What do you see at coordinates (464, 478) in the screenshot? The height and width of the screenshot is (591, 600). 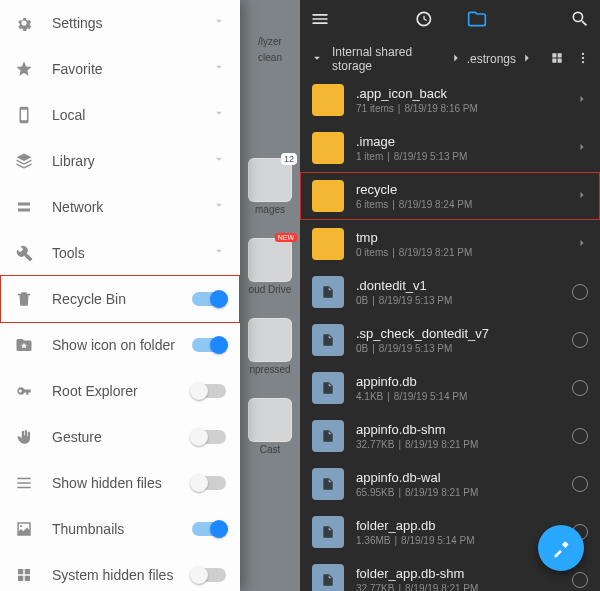 I see `file-name: appinfo.db-wal` at bounding box center [464, 478].